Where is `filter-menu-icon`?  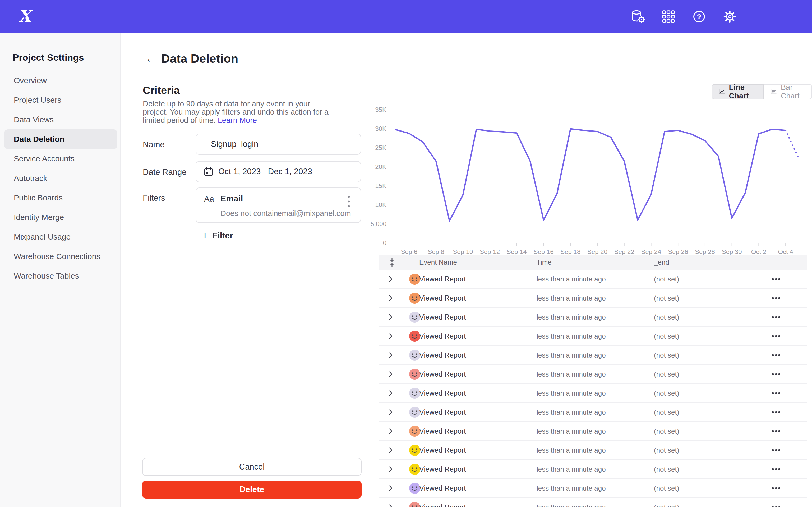
filter-menu-icon is located at coordinates (349, 202).